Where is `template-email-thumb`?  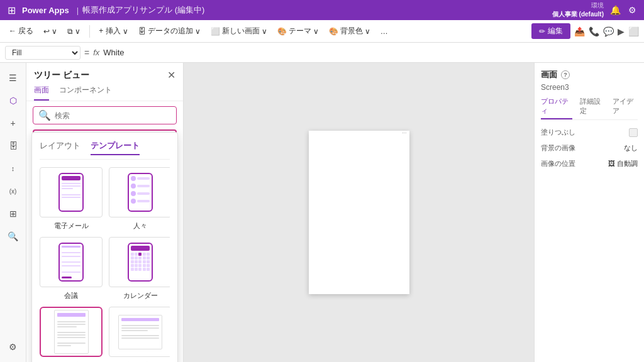 template-email-thumb is located at coordinates (71, 192).